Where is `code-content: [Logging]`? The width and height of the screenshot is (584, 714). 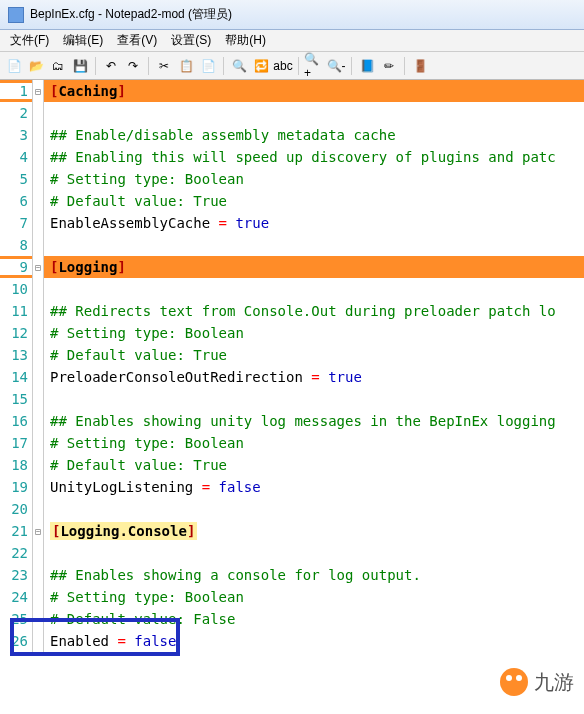
code-content: [Logging] is located at coordinates (314, 267).